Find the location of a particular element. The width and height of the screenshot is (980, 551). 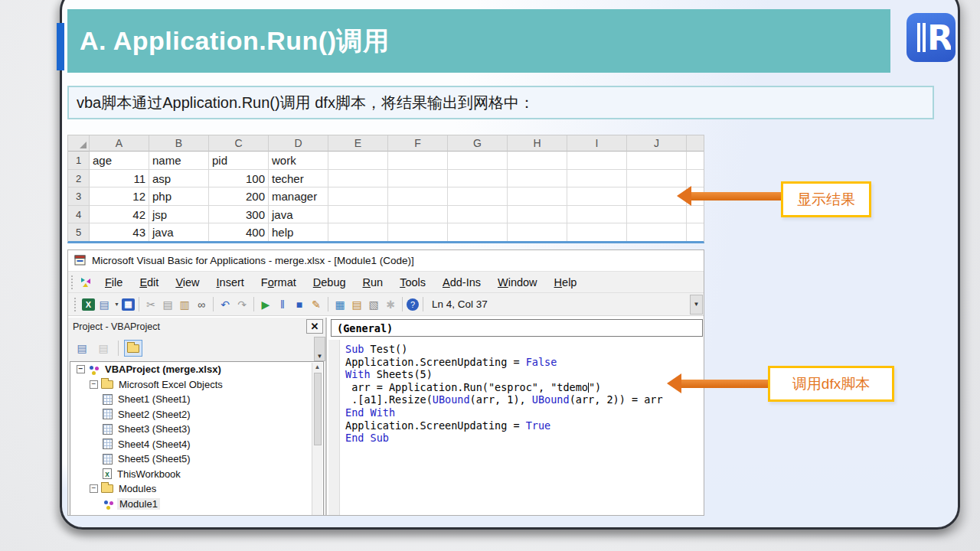

undo-icon: ↶ is located at coordinates (225, 305).